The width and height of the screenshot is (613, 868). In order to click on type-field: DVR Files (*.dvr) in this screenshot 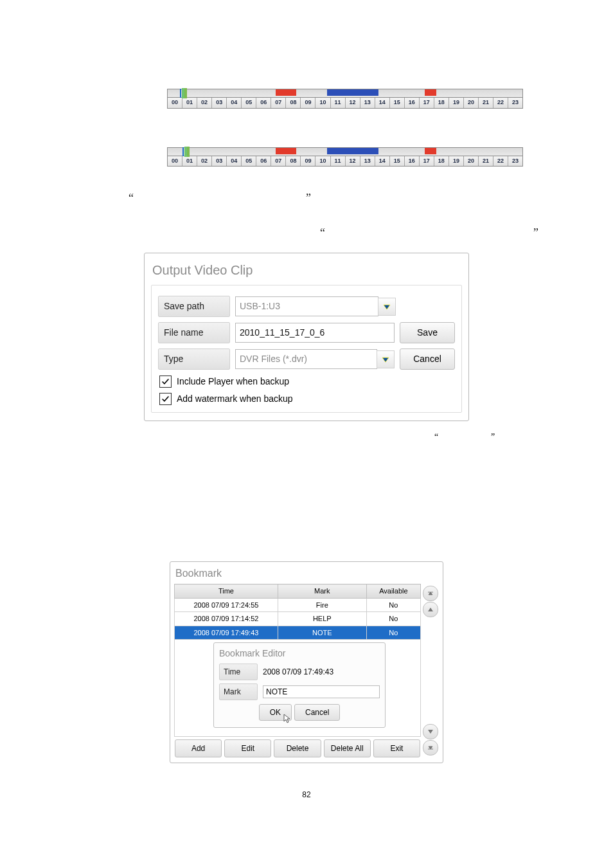, I will do `click(306, 359)`.